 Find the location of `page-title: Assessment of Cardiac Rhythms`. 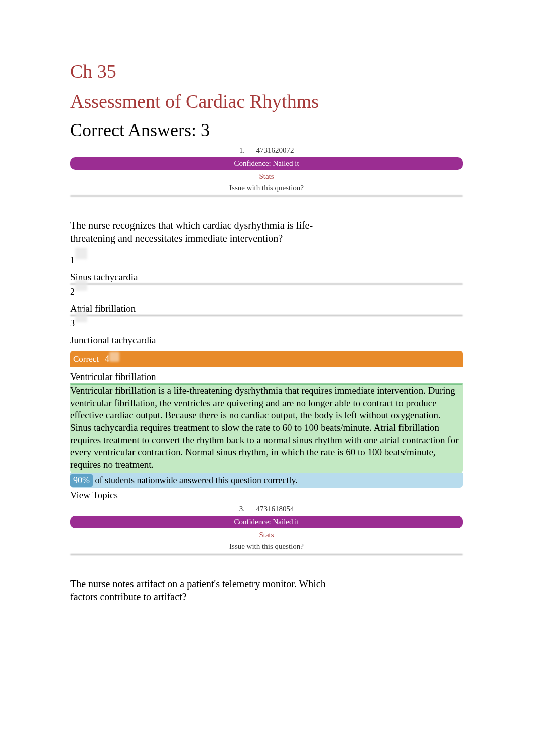

page-title: Assessment of Cardiac Rhythms is located at coordinates (266, 101).